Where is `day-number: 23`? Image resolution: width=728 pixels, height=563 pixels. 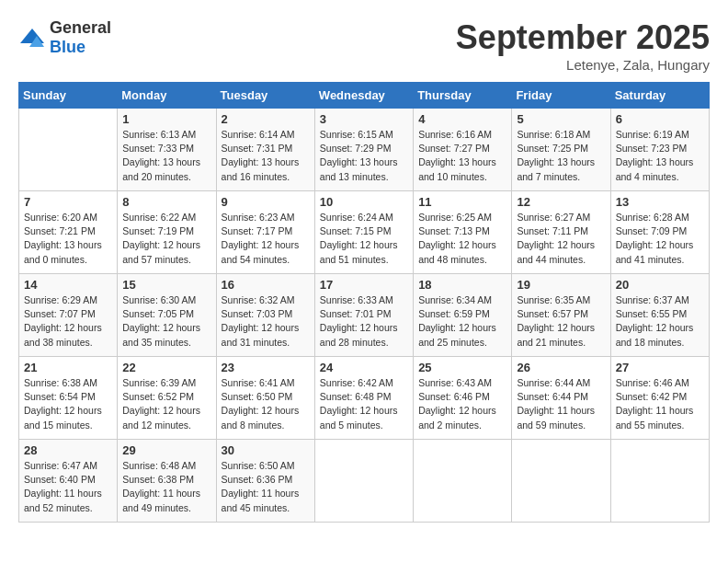
day-number: 23 is located at coordinates (266, 368).